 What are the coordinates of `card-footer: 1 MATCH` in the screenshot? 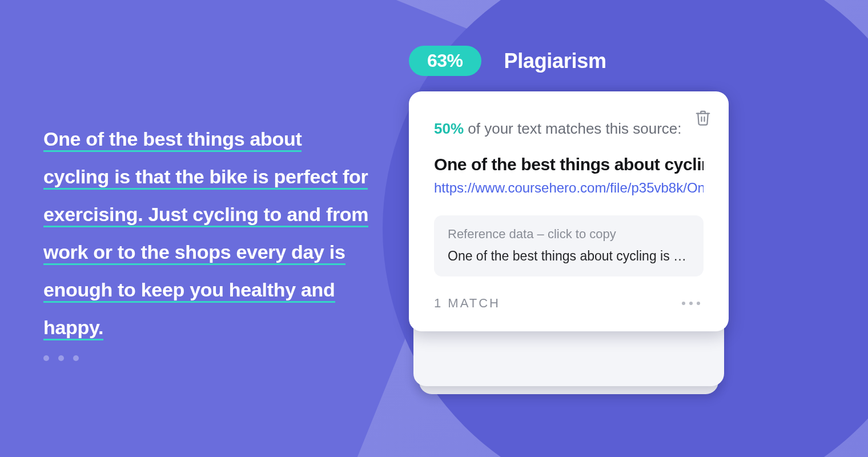 It's located at (569, 303).